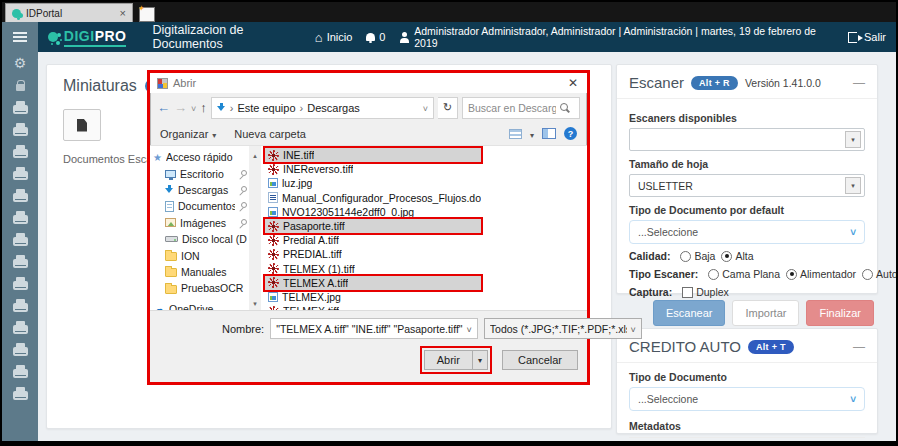 This screenshot has height=446, width=898. I want to click on finish-button: Finalizar, so click(840, 313).